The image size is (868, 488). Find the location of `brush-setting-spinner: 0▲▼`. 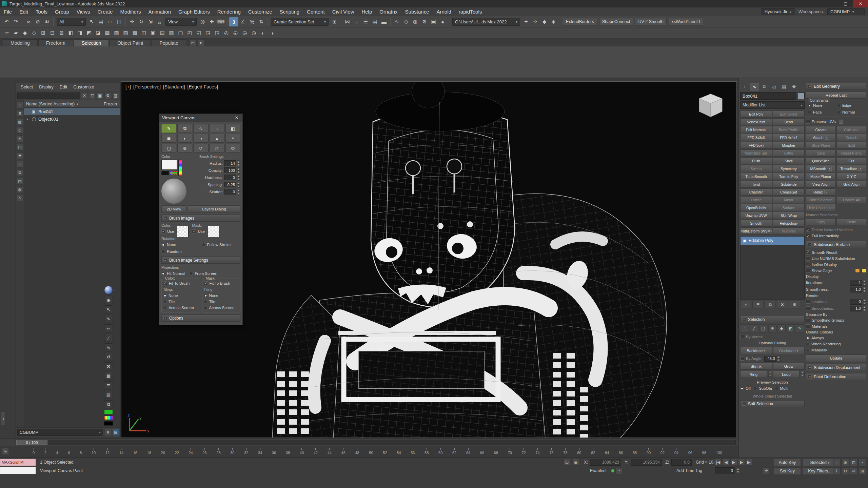

brush-setting-spinner: 0▲▼ is located at coordinates (232, 178).